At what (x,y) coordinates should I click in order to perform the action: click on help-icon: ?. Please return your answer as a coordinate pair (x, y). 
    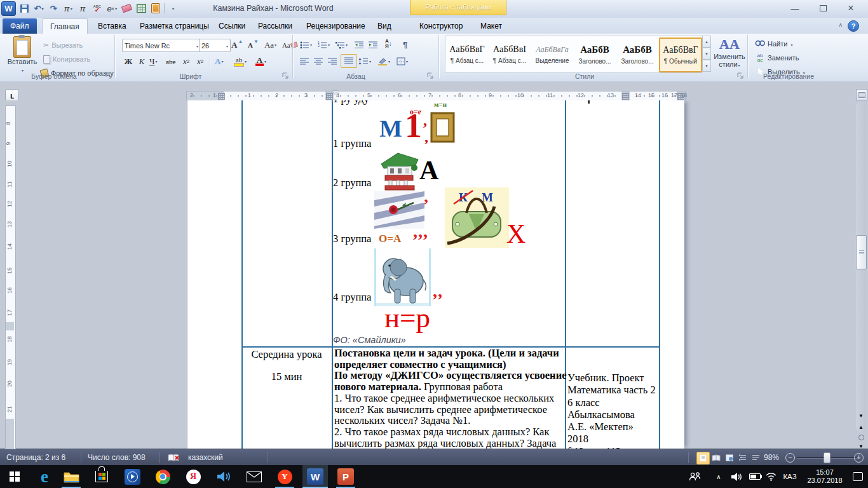
    Looking at the image, I should click on (853, 26).